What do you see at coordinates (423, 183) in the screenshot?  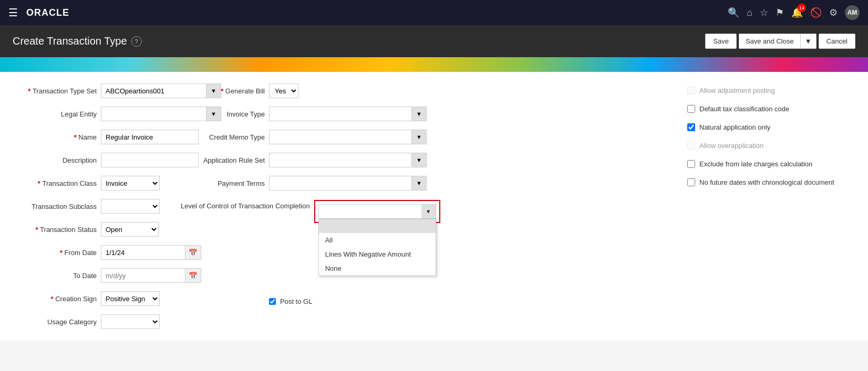 I see `payment-terms-row: Payment Terms ▼` at bounding box center [423, 183].